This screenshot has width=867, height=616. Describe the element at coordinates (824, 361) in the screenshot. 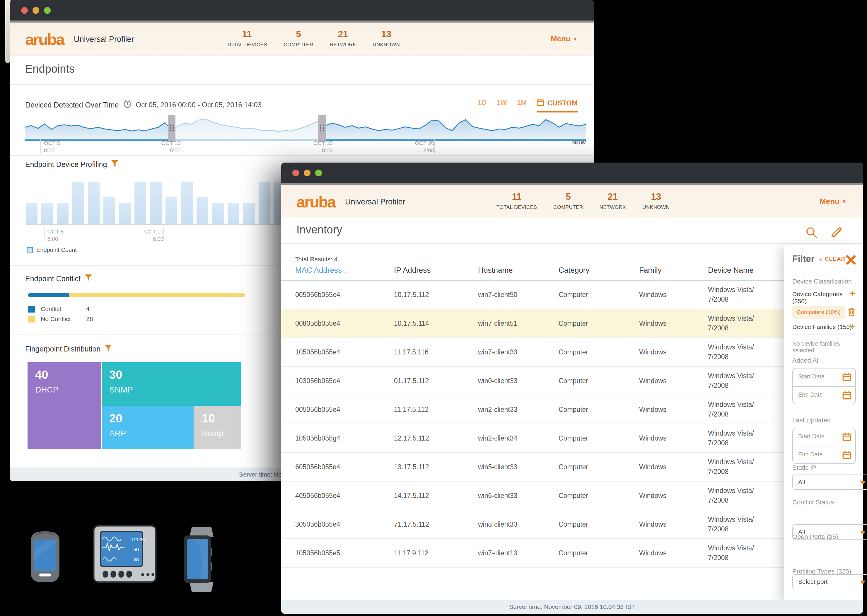

I see `added-at-header: Added At` at that location.